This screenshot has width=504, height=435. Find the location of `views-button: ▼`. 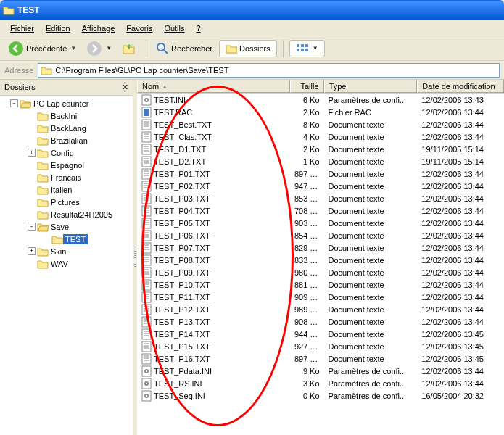

views-button: ▼ is located at coordinates (307, 49).